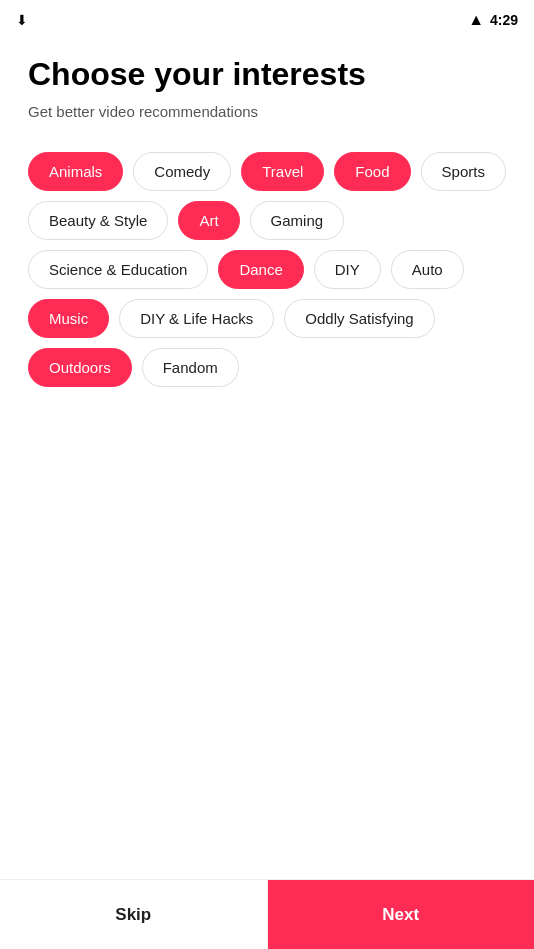  What do you see at coordinates (464, 172) in the screenshot?
I see `tag-sports: Sports` at bounding box center [464, 172].